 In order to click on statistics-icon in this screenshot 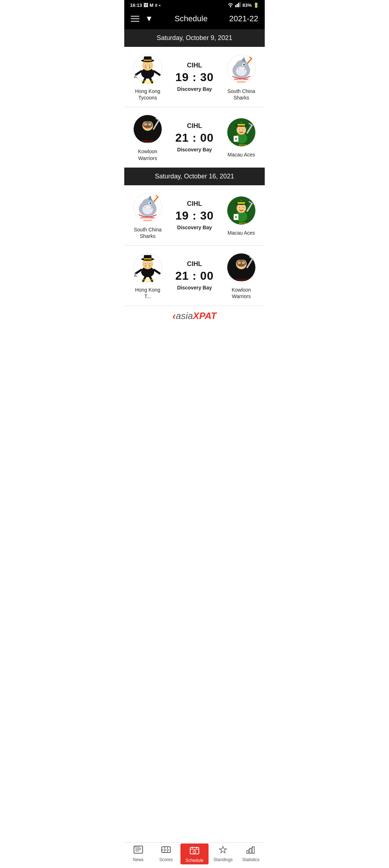, I will do `click(251, 851)`.